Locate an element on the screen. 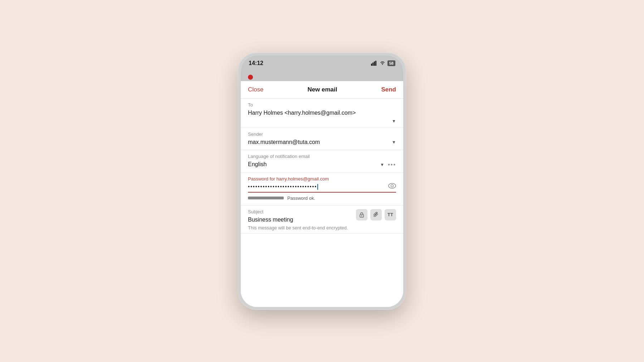  password-dots: •••••••••••••••••••••••••••• is located at coordinates (318, 187).